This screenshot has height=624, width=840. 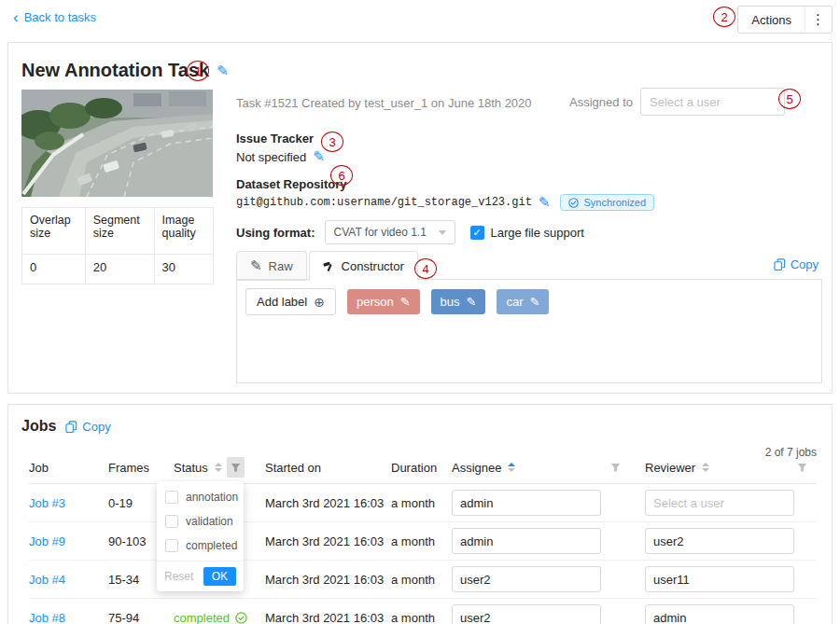 I want to click on filter-option-annotation: annotation, so click(x=200, y=497).